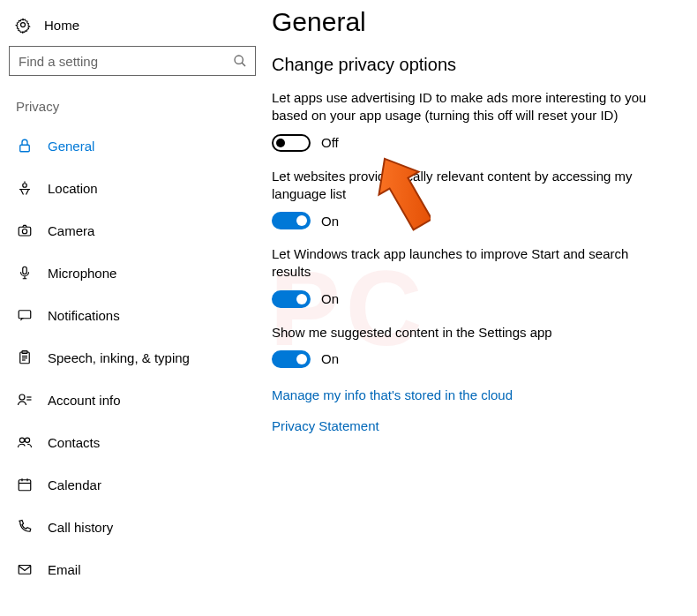 The height and width of the screenshot is (616, 697). What do you see at coordinates (82, 274) in the screenshot?
I see `sidebar-item-label: Microphone` at bounding box center [82, 274].